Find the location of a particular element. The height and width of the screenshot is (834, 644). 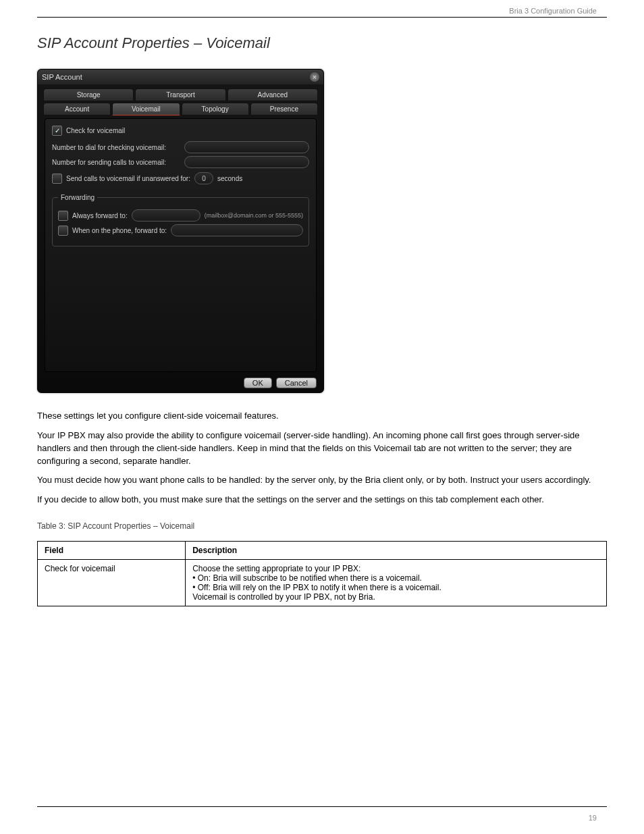

top-rule is located at coordinates (322, 18).